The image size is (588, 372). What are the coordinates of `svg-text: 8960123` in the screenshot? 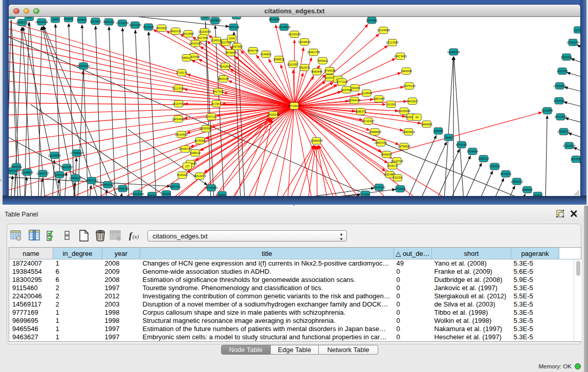 It's located at (176, 31).